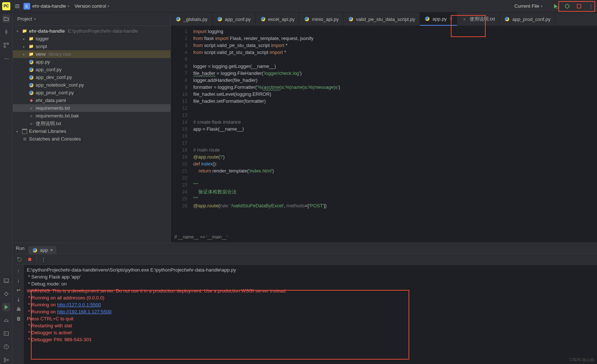 The image size is (597, 364). What do you see at coordinates (43, 259) in the screenshot?
I see `run-more-icon: ⋮` at bounding box center [43, 259].